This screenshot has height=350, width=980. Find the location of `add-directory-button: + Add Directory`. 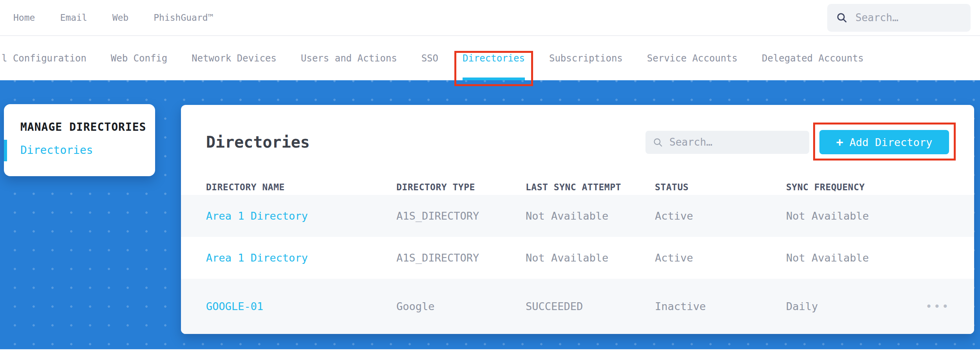

add-directory-button: + Add Directory is located at coordinates (884, 142).